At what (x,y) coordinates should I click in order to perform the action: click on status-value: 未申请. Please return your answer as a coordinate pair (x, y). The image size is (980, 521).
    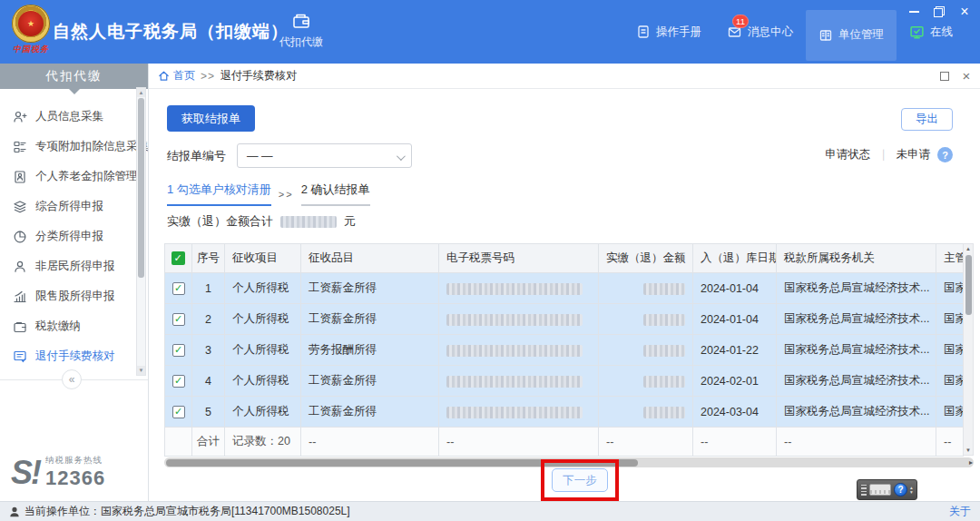
    Looking at the image, I should click on (914, 154).